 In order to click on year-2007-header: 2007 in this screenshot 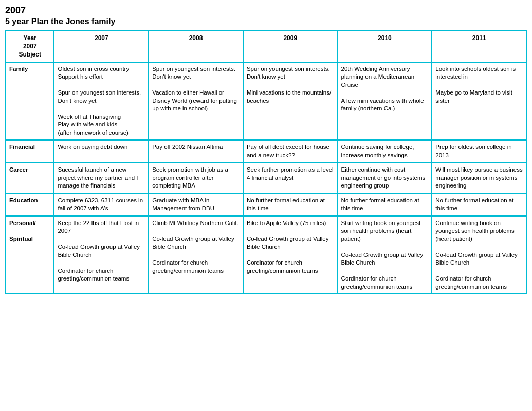, I will do `click(101, 46)`.